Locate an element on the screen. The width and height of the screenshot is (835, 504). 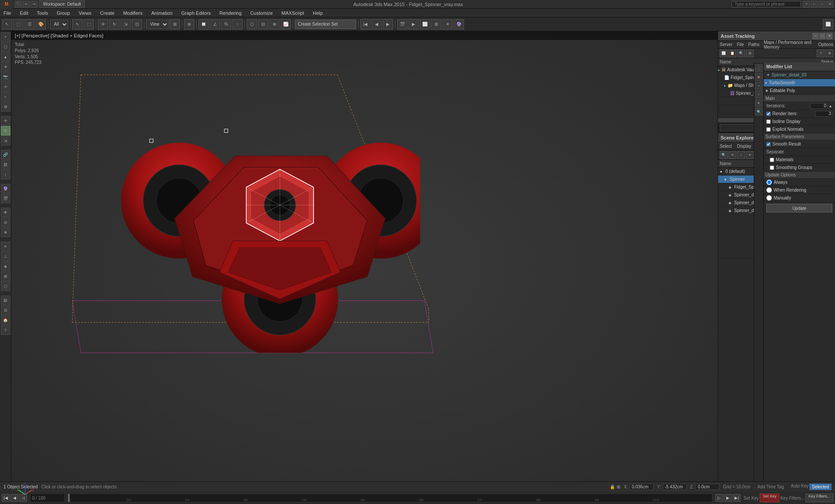
asset-menu-file: File is located at coordinates (740, 44).